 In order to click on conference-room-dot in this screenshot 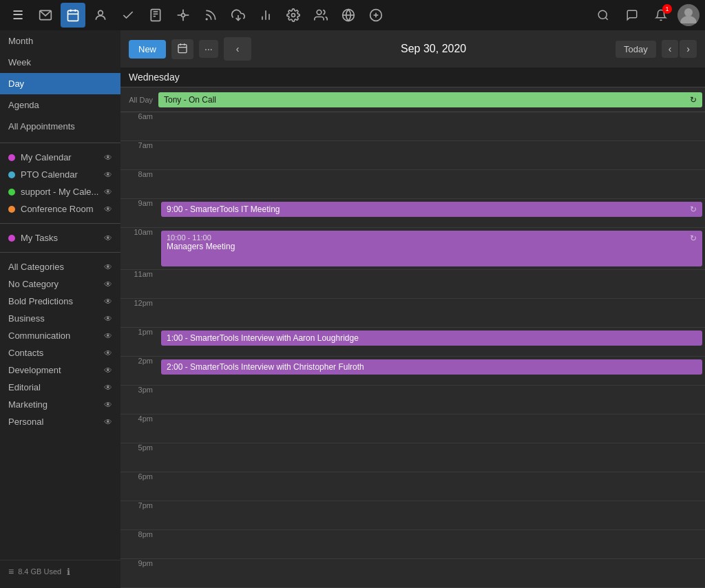, I will do `click(12, 209)`.